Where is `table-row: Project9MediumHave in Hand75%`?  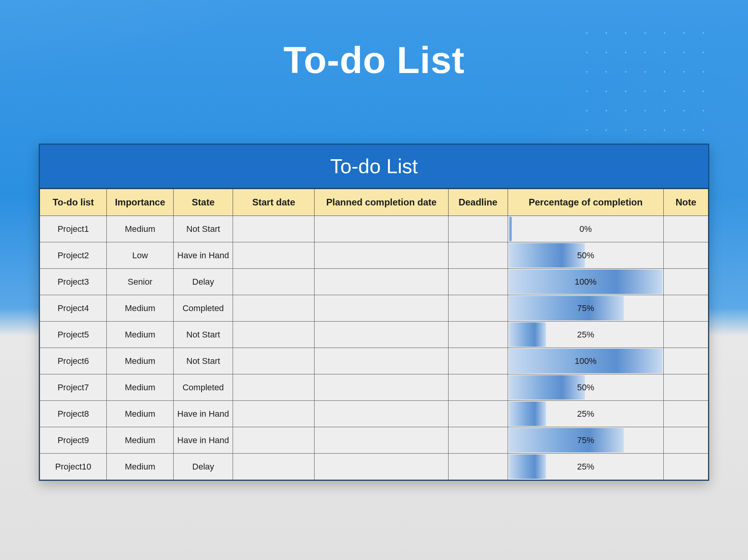
table-row: Project9MediumHave in Hand75% is located at coordinates (374, 440).